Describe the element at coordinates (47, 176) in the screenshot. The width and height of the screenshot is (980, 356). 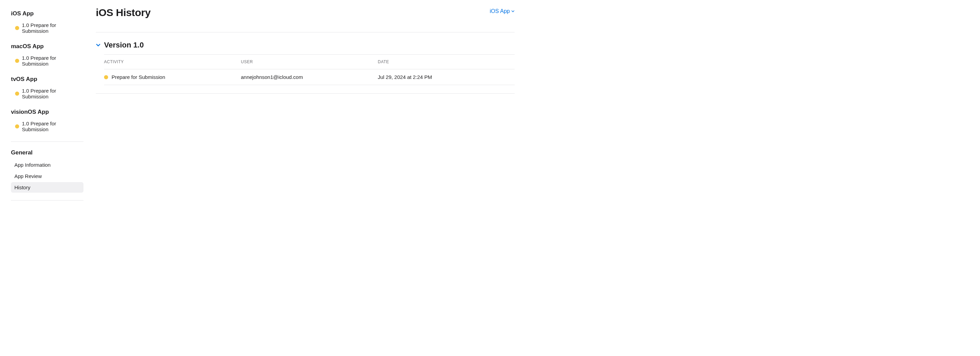
I see `sidebar-link-app-review: App Review` at that location.